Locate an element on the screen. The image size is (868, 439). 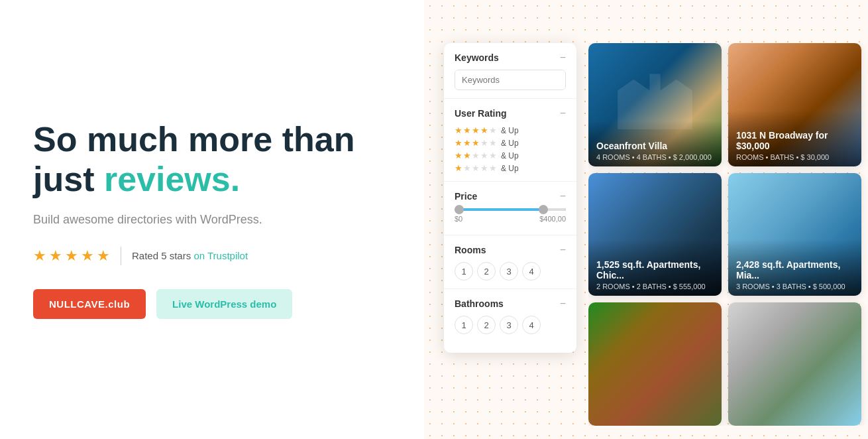
star-3: ★ is located at coordinates (72, 256).